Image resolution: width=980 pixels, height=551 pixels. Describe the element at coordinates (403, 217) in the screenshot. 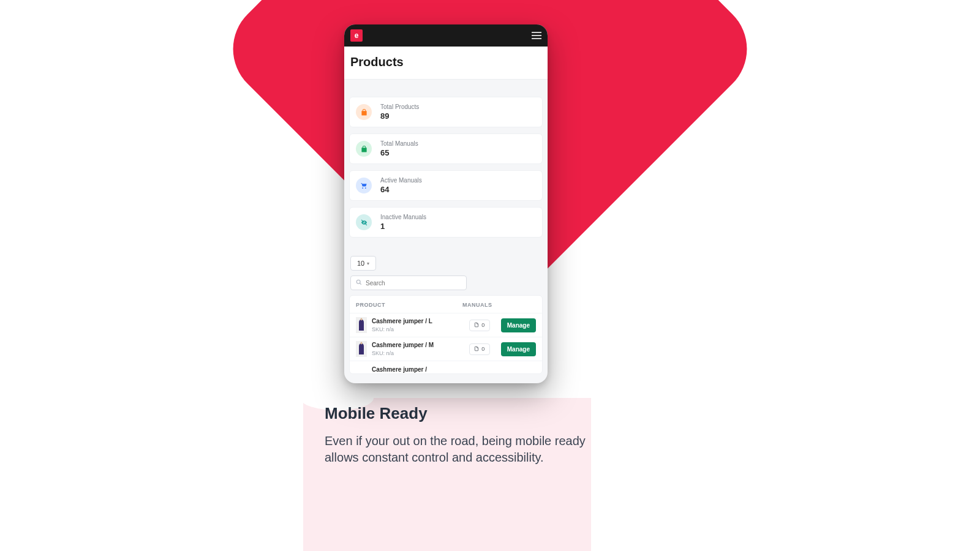

I see `stat-label: Inactive Manuals` at that location.